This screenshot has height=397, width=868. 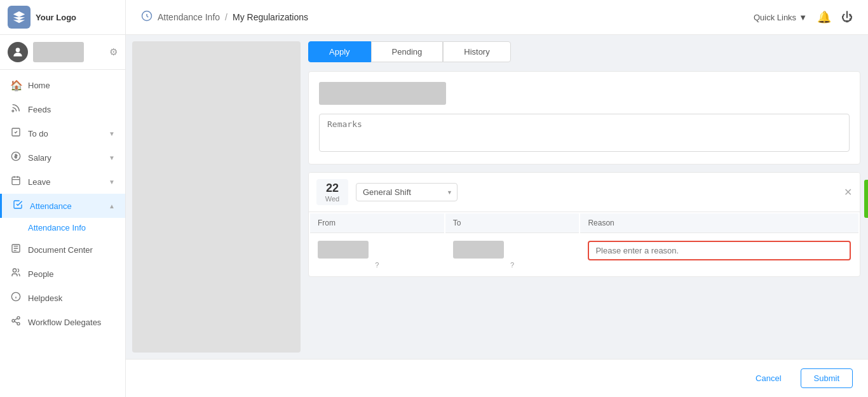 What do you see at coordinates (62, 109) in the screenshot?
I see `sidebar-item-feeds: Feeds` at bounding box center [62, 109].